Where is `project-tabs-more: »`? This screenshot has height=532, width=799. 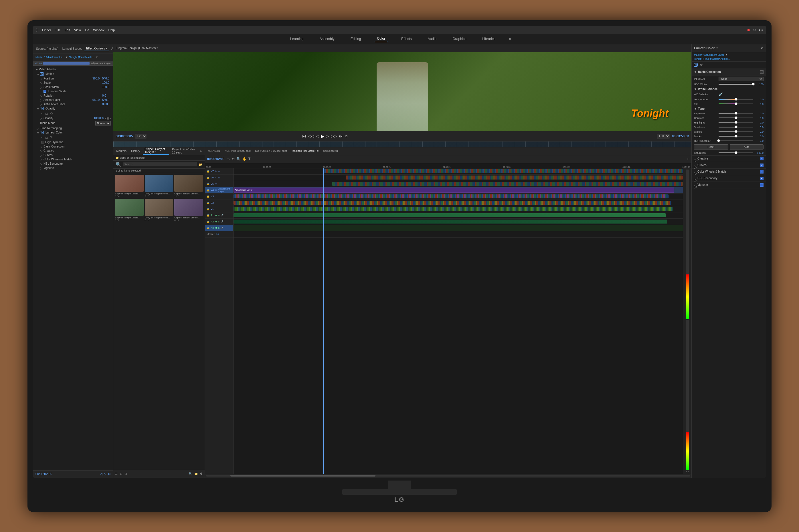 project-tabs-more: » is located at coordinates (201, 151).